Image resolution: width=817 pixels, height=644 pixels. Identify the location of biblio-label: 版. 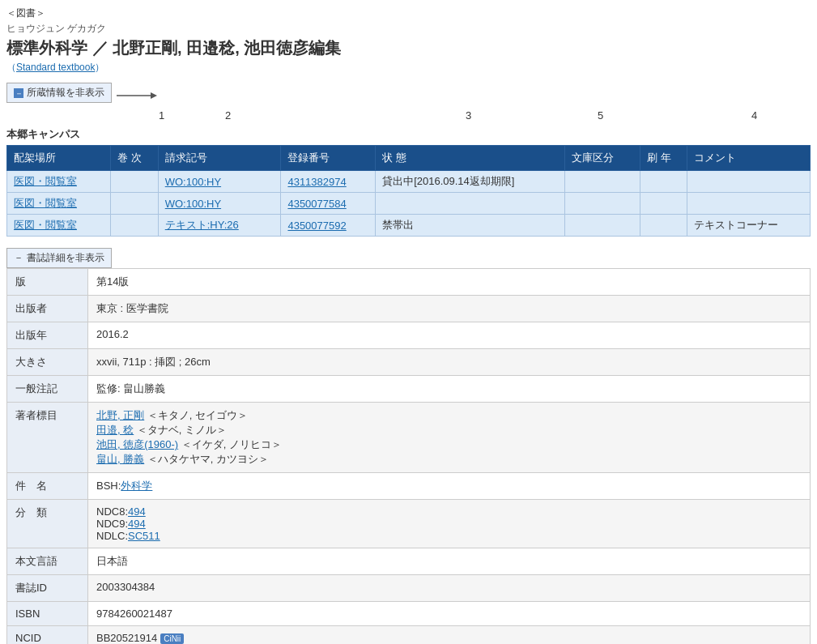
(48, 282).